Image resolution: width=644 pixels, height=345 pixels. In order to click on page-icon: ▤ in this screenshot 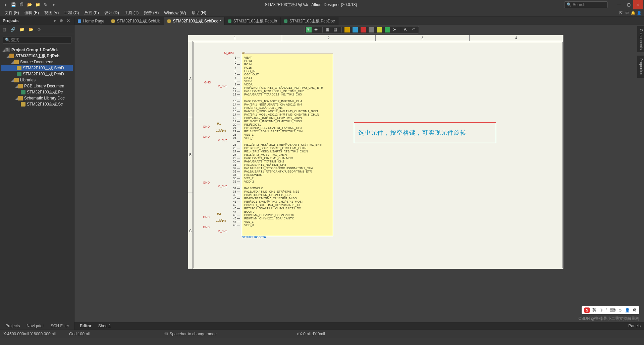, I will do `click(336, 30)`.